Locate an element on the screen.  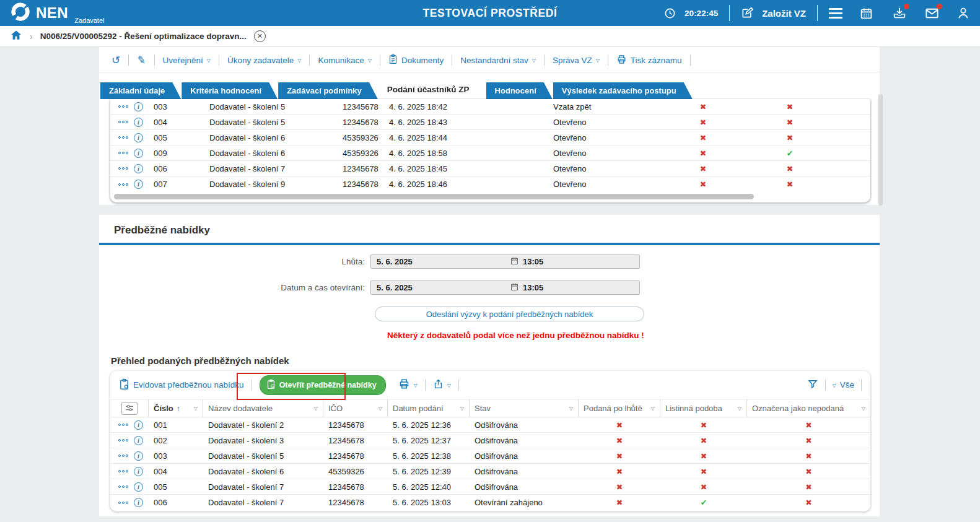
toolbar-sprava-vz: Správa VZ ▽ is located at coordinates (576, 61).